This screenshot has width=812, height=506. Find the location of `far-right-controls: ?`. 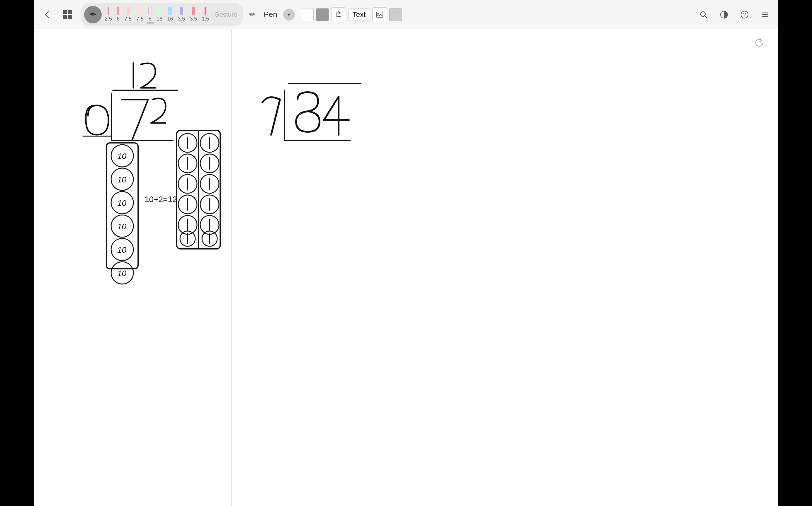

far-right-controls: ? is located at coordinates (734, 15).